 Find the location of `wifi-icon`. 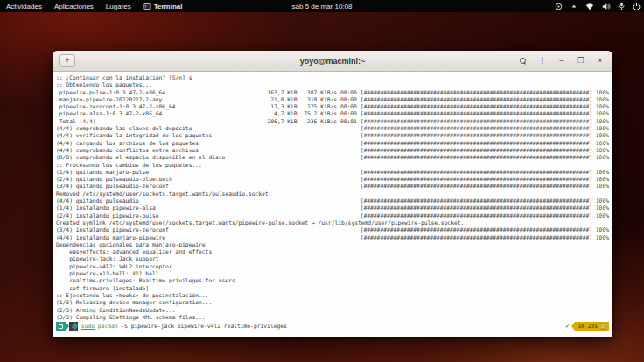

wifi-icon is located at coordinates (590, 7).